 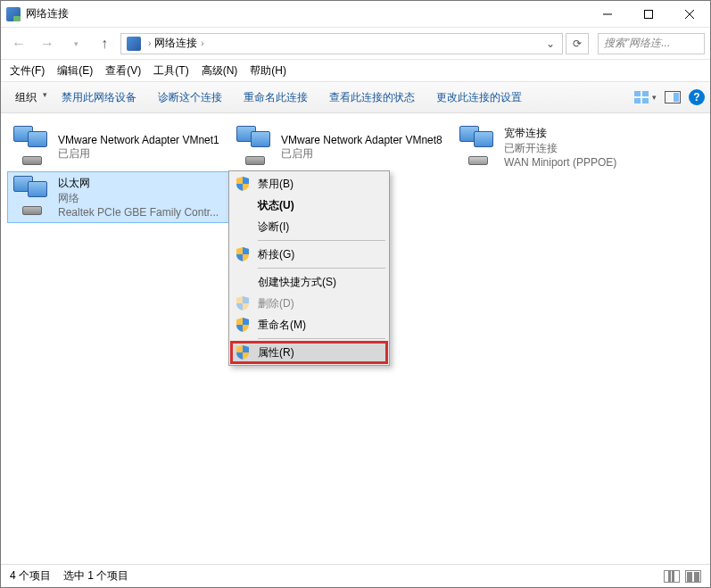 I want to click on ctx-rename: 重命名(M), so click(x=309, y=325).